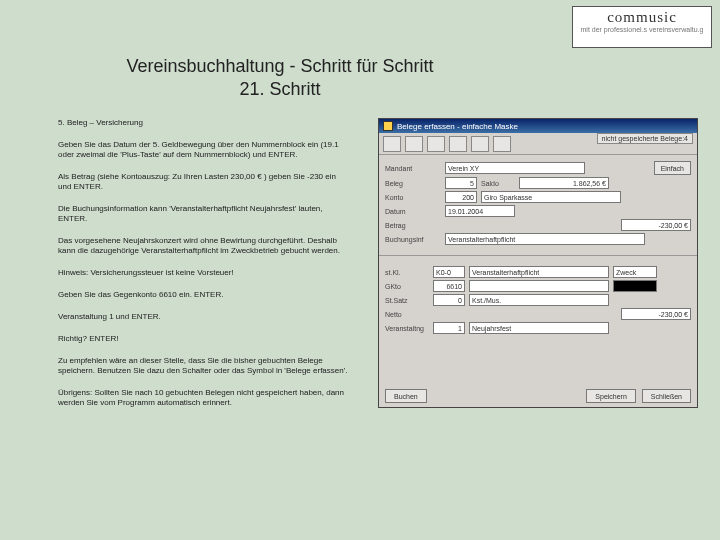 This screenshot has height=540, width=720. I want to click on para: Geben Sie das Datum der 5. Geldbewegung …, so click(203, 150).